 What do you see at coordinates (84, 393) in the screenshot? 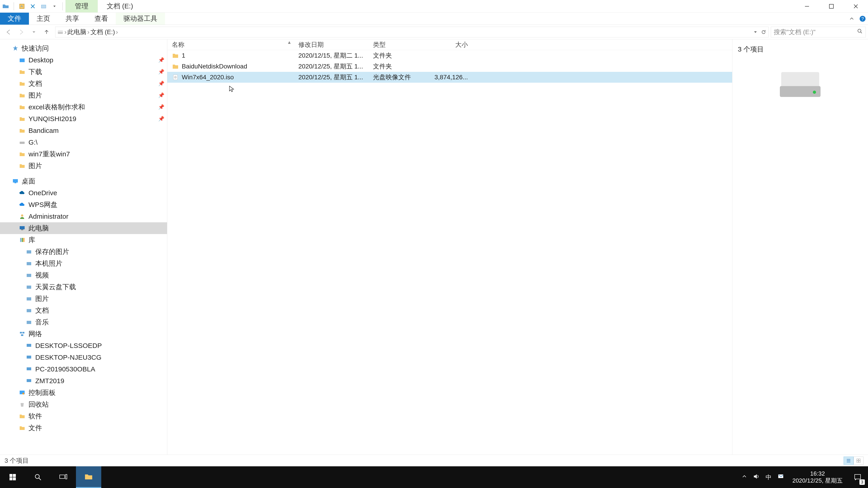
I see `tree-control-panel: 控制面板` at bounding box center [84, 393].